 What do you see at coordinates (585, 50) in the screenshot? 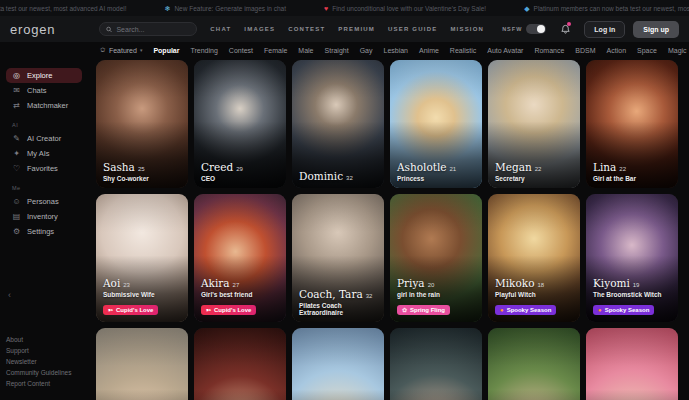
I see `chip-bdsm: BDSM` at bounding box center [585, 50].